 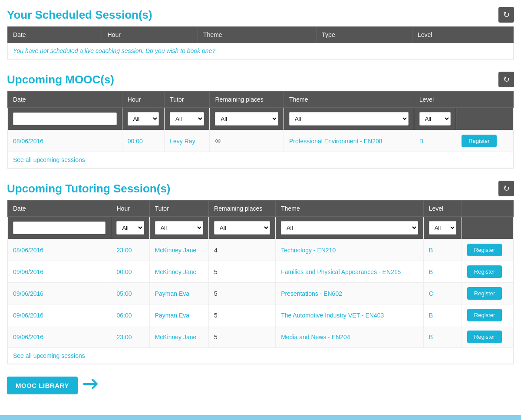 What do you see at coordinates (260, 356) in the screenshot?
I see `tutoring-see-all-row: See all upcoming sessions` at bounding box center [260, 356].